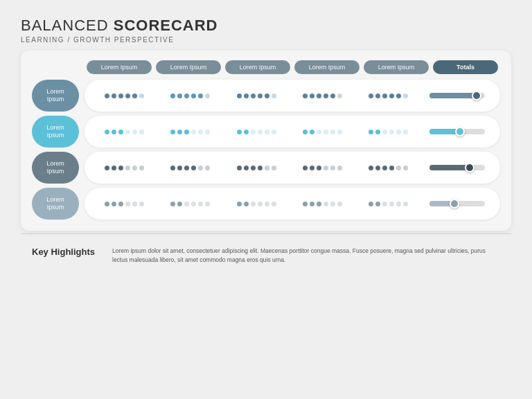  I want to click on footer-divider, so click(266, 234).